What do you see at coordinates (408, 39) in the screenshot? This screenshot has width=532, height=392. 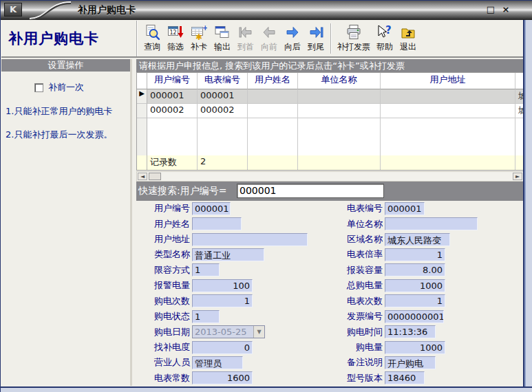 I see `toolbar-button-exit: 退出` at bounding box center [408, 39].